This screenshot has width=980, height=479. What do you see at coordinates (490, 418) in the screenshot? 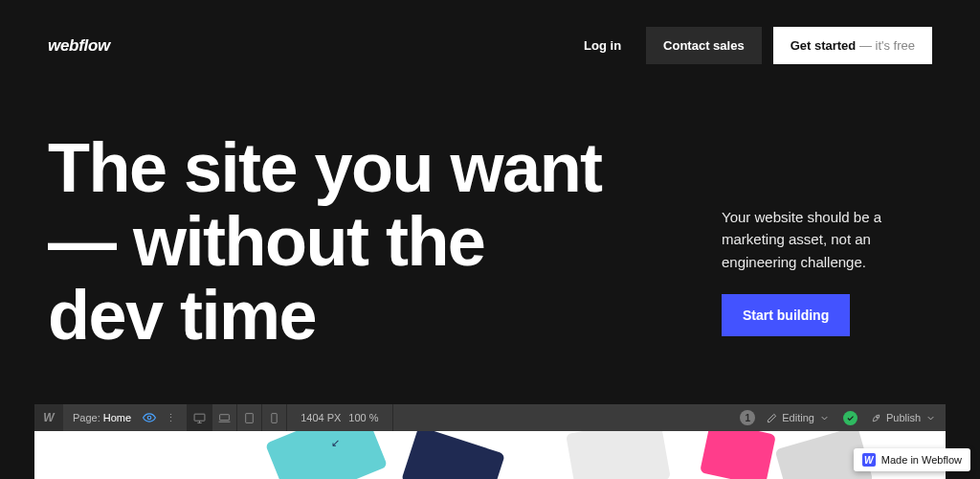
I see `designer-toolbar: W Page: Home ⋮ 1404 PX 100 % 1 Editing P…` at bounding box center [490, 418].